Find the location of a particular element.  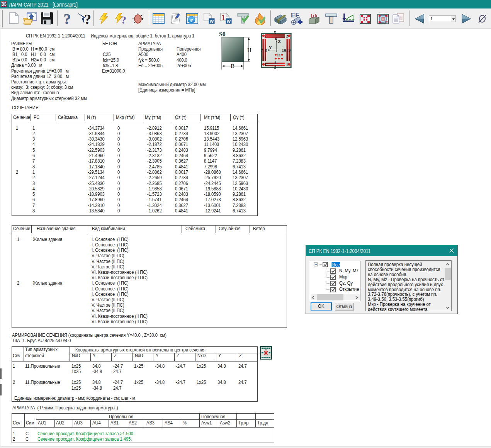

svg-text: Y is located at coordinates (270, 48).